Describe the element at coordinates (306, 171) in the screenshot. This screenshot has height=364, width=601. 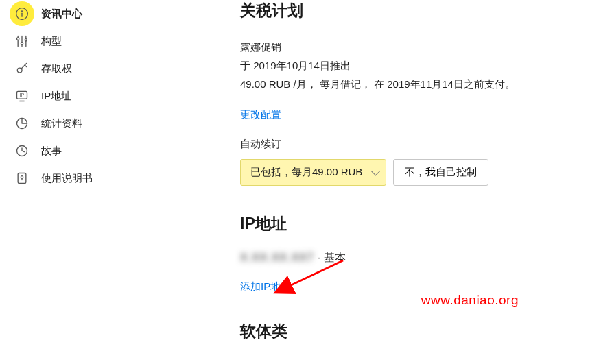
I see `dropdown-value: 已包括，每月49.00 RUB` at that location.